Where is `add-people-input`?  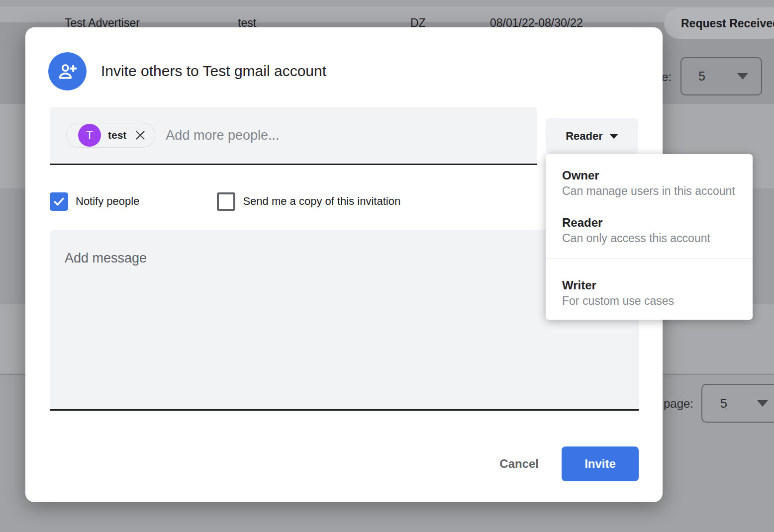
add-people-input is located at coordinates (351, 135).